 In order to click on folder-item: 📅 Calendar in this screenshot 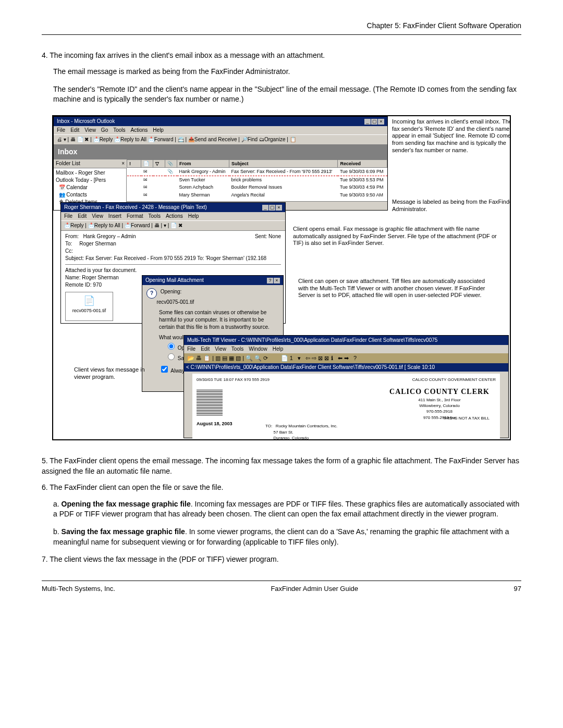, I will do `click(90, 188)`.